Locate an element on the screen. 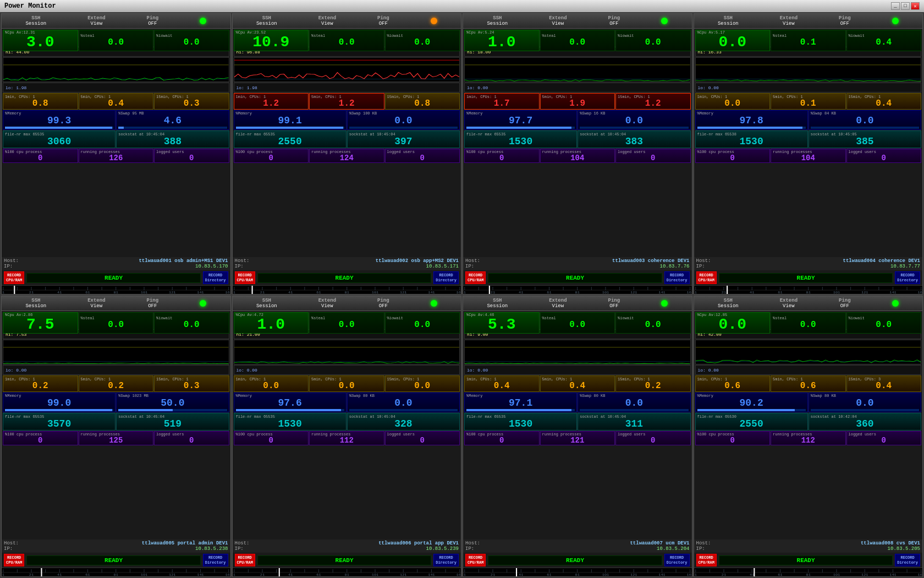  metrics-area: %Cpu Av:4.72 1.0 %steal 0.0 %iowait 0.0 … is located at coordinates (347, 425).